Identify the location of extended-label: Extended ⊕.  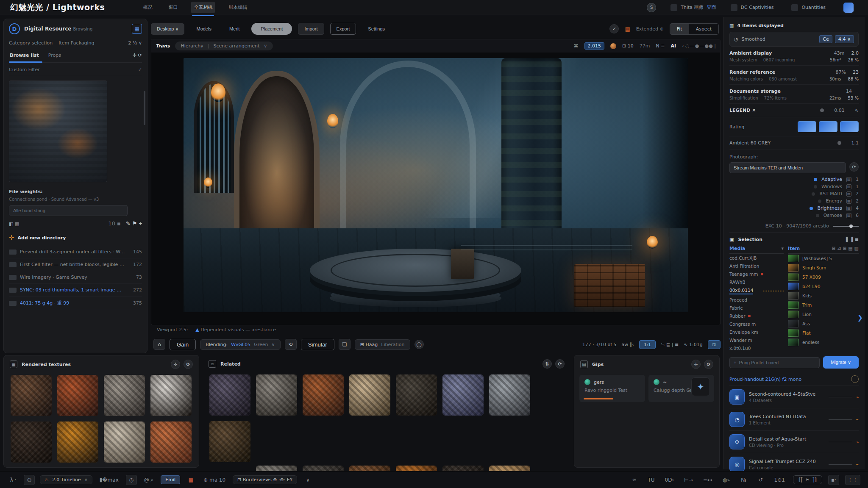
(650, 29).